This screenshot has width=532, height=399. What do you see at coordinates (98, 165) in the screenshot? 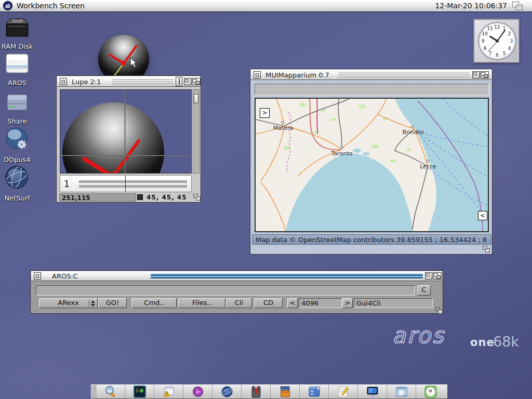
I see `magnified-hour-hand` at bounding box center [98, 165].